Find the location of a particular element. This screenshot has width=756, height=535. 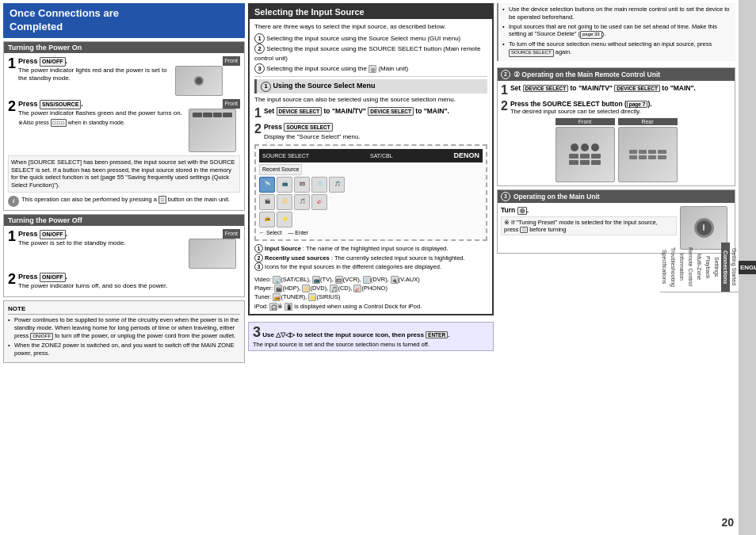

step2-also-note: ※Also press □ □ □ when in standby mode. is located at coordinates (102, 123).